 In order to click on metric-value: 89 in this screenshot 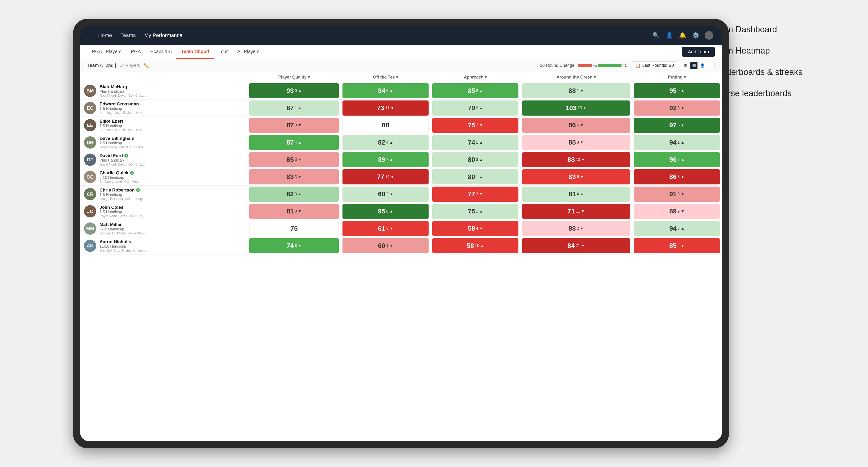, I will do `click(381, 160)`.